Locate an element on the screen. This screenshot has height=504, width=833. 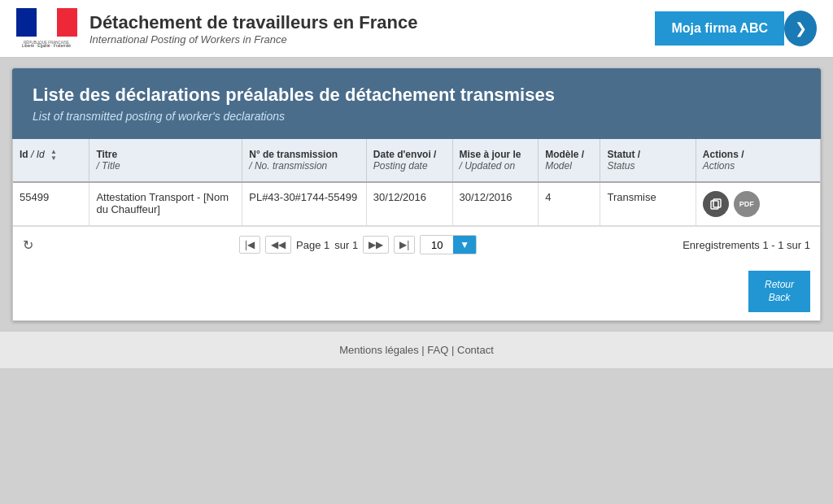
back-button: Retour Back is located at coordinates (779, 291).